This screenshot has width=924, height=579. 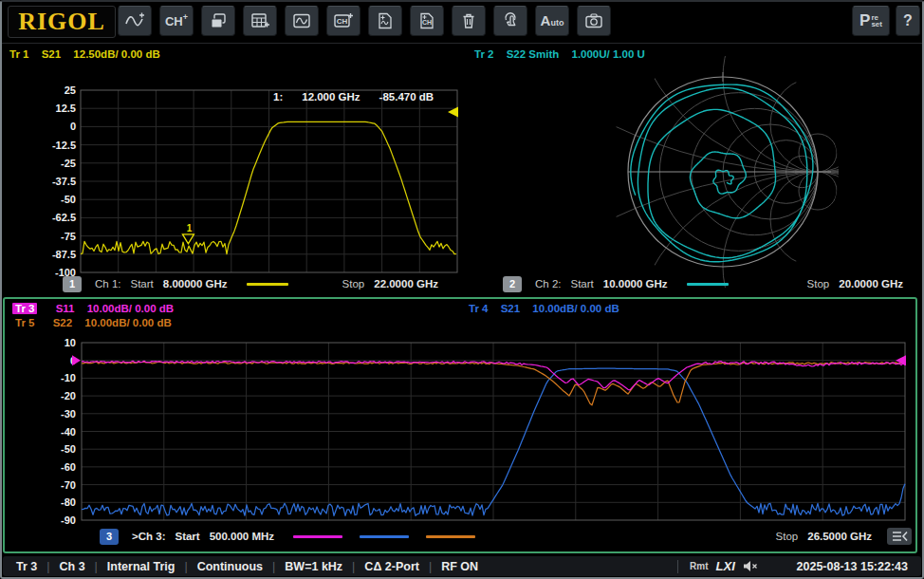 What do you see at coordinates (908, 21) in the screenshot?
I see `help-button: ?` at bounding box center [908, 21].